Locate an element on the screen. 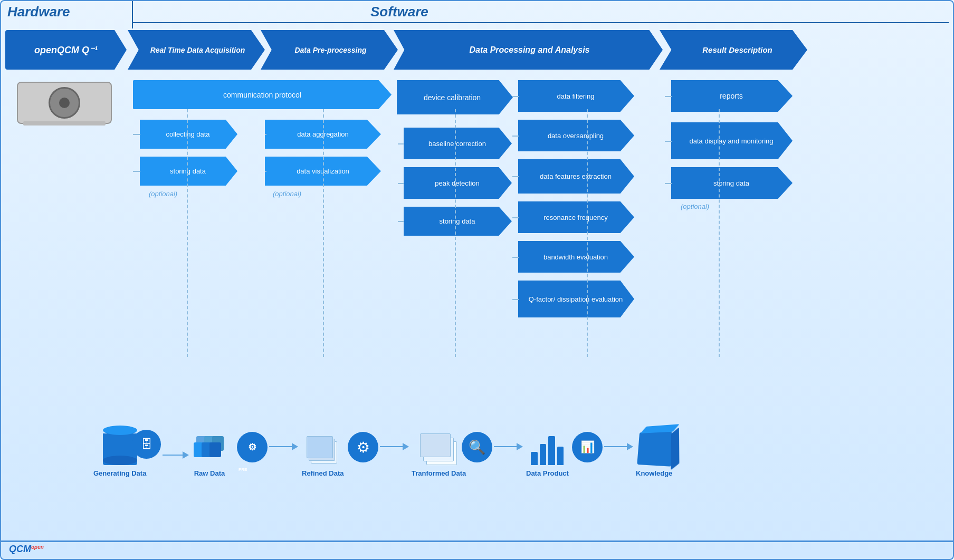  data-oversampling: data oversampling is located at coordinates (576, 136).